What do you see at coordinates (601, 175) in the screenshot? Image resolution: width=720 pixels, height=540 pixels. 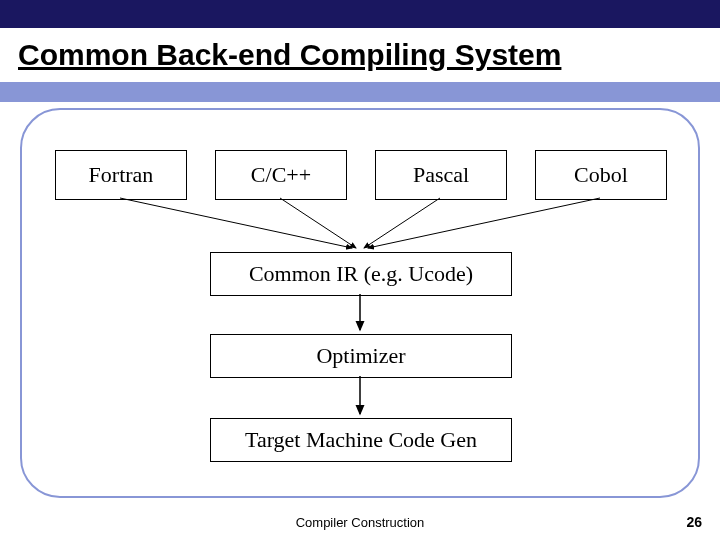 I see `lang-box-cobol: Cobol` at bounding box center [601, 175].